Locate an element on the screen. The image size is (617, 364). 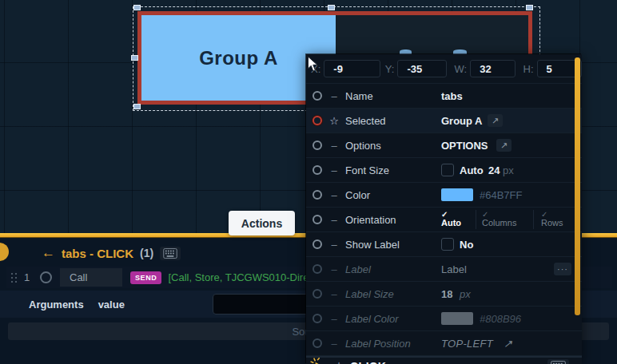
w-label: W: is located at coordinates (461, 69).